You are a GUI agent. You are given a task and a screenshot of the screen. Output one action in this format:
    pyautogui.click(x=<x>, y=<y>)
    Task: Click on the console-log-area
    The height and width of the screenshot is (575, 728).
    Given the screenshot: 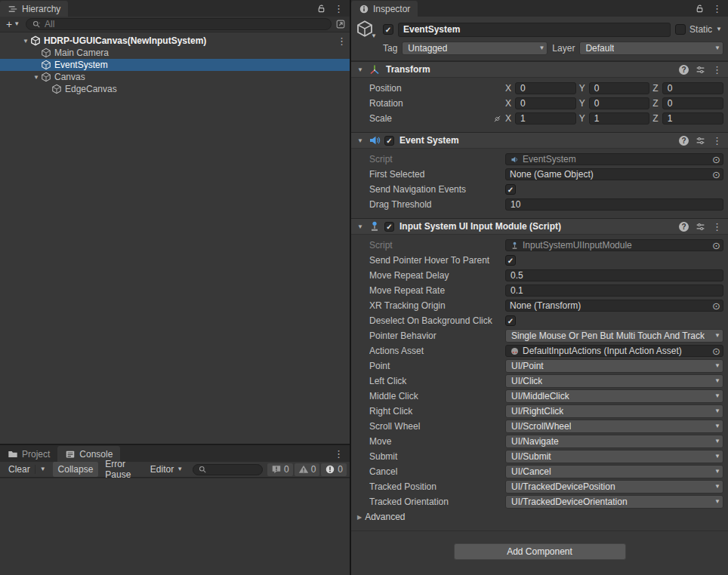 What is the action you would take?
    pyautogui.click(x=175, y=527)
    